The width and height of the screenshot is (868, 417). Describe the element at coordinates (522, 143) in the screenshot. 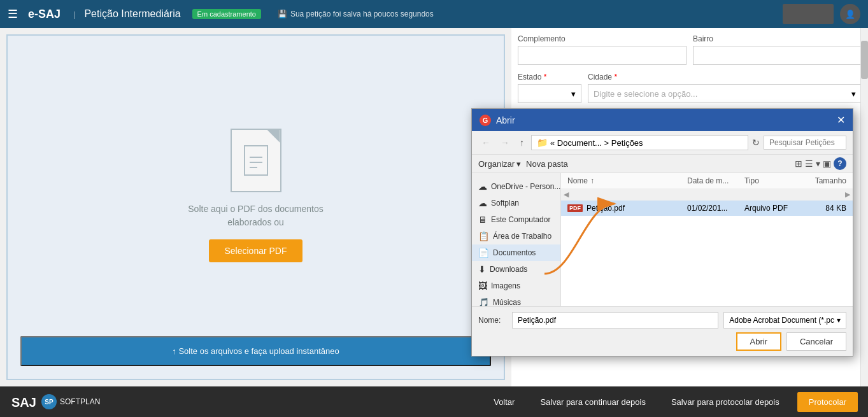

I see `nav-up-button: ↑` at that location.